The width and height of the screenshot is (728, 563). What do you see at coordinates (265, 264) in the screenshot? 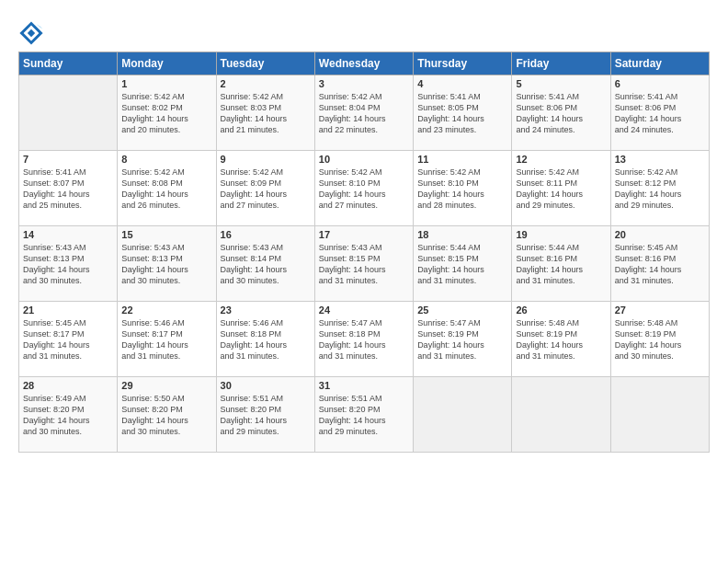
I see `calendar-cell: 16Sunrise: 5:43 AM Sunset: 8:14 PM Dayli…` at bounding box center [265, 264].